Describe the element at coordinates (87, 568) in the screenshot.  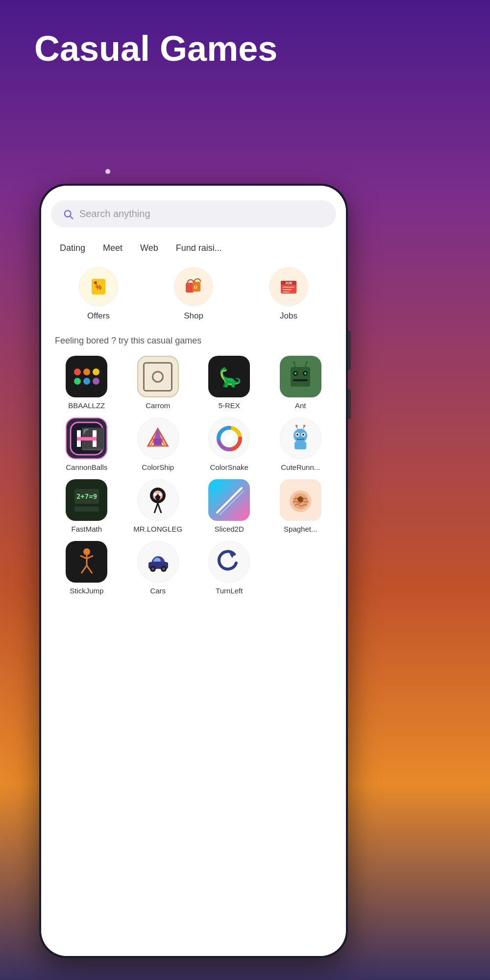
I see `game-stickjump: StickJump` at that location.